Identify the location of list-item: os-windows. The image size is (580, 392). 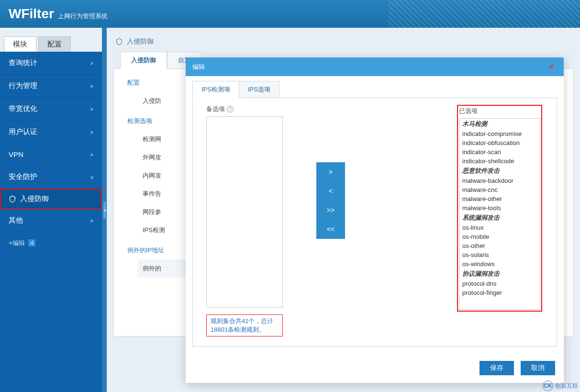
(500, 264).